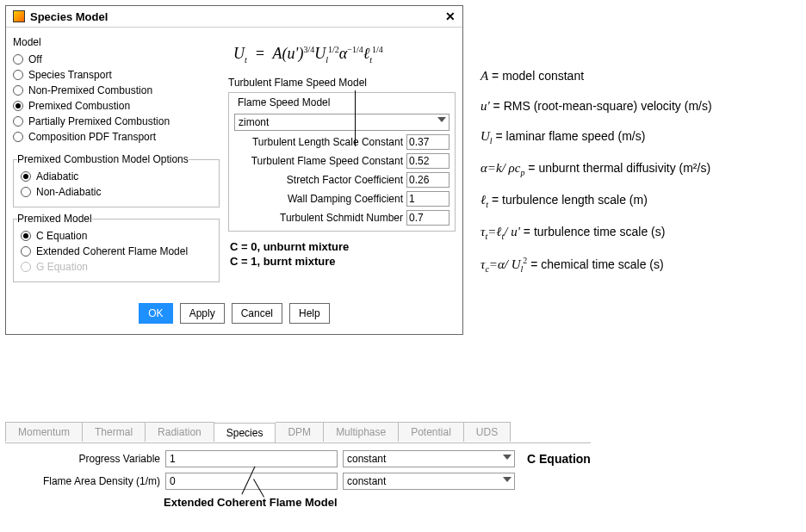 This screenshot has height=532, width=806. I want to click on help-button: Help, so click(310, 313).